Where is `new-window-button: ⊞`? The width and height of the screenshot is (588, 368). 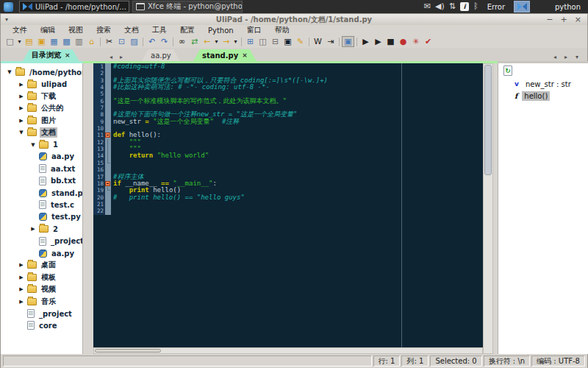
new-window-button: ⊞ is located at coordinates (250, 41).